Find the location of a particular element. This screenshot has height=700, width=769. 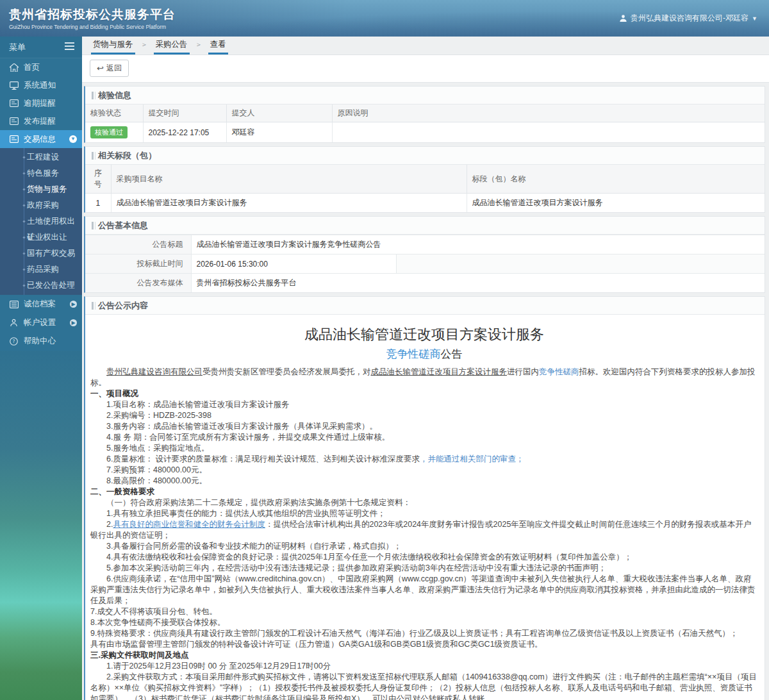

section-header-verification: 核验信息 is located at coordinates (425, 96).